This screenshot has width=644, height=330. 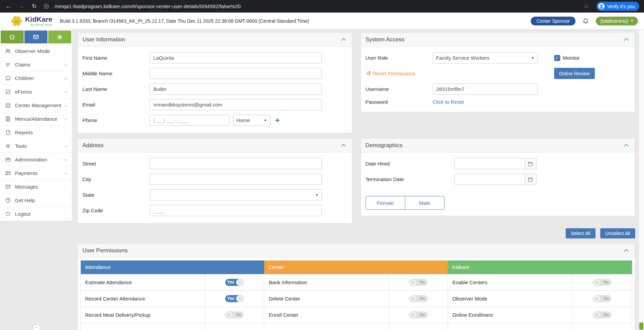 I want to click on sidebar-item-claims: Claims, so click(x=36, y=65).